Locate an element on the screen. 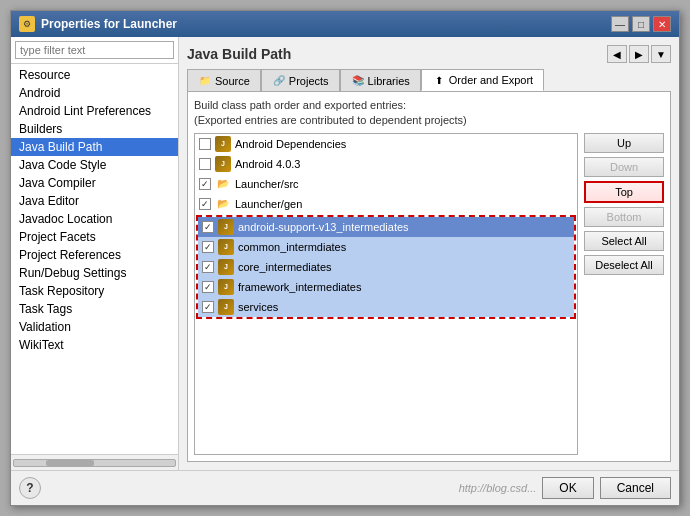 Image resolution: width=690 pixels, height=516 pixels. checkbox-launcher-gen is located at coordinates (205, 204).